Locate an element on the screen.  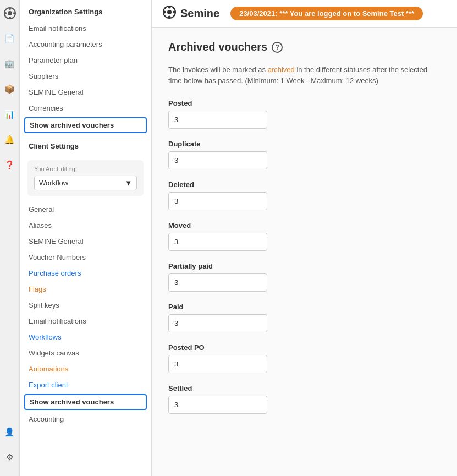
chevron-down-icon: ▼ is located at coordinates (129, 183).